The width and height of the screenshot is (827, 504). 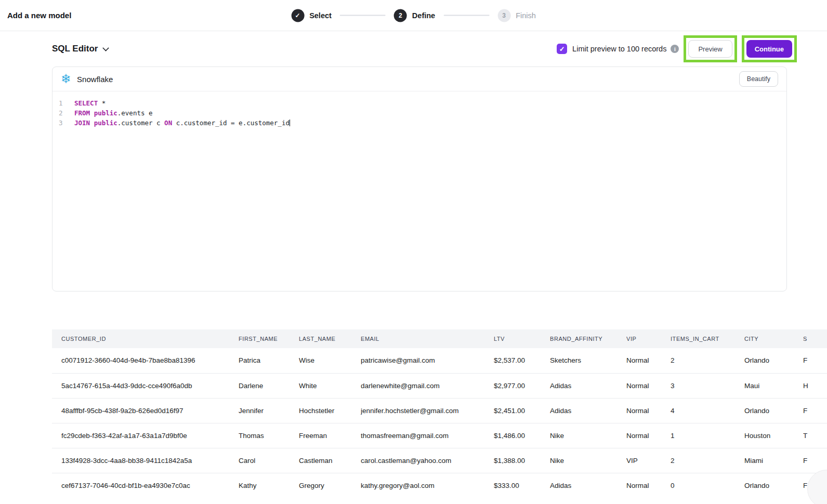 What do you see at coordinates (707, 339) in the screenshot?
I see `column-header: ITEMS_IN_CART` at bounding box center [707, 339].